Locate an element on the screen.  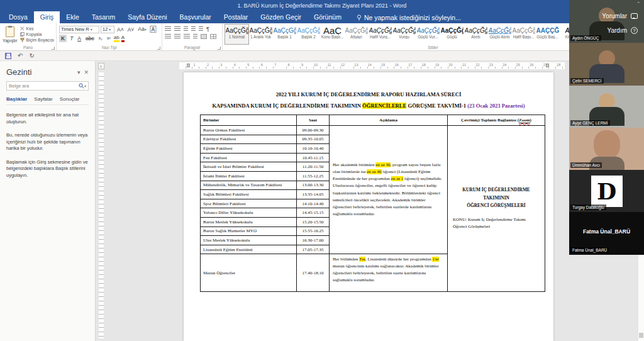
pane-close-icon: ✕ is located at coordinates (86, 72).